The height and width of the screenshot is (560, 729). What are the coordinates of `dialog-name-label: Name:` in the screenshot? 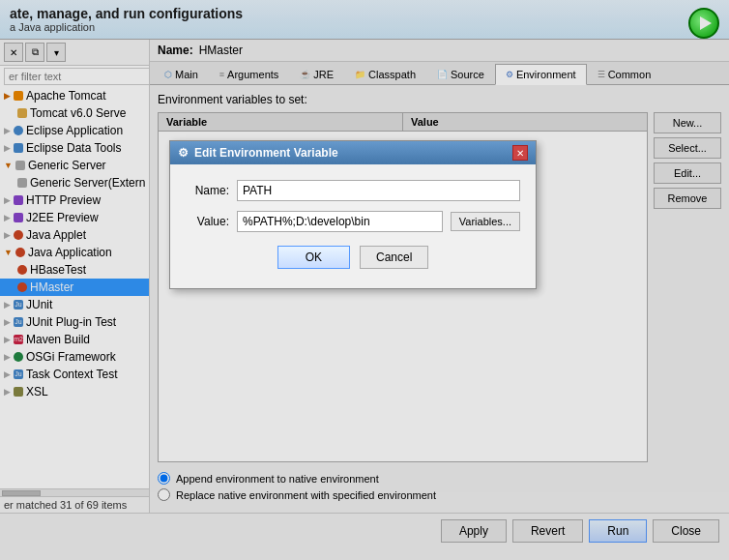 It's located at (207, 191).